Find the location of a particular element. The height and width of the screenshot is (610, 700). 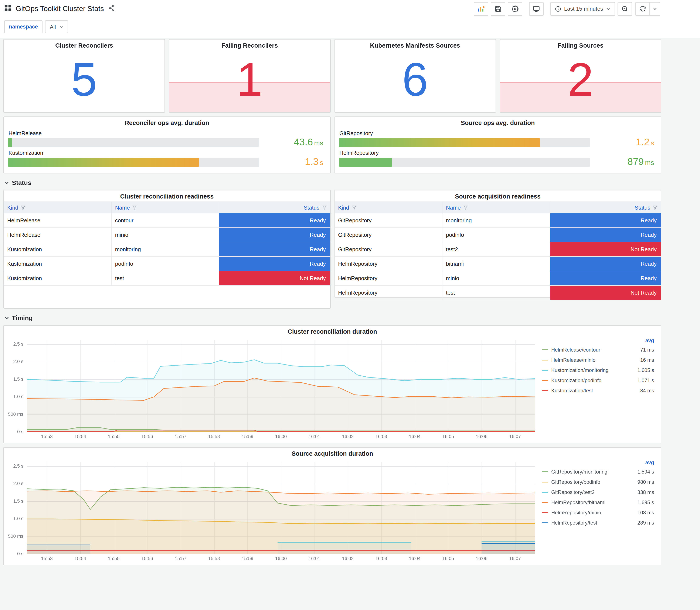

section-timing: Timing is located at coordinates (332, 317).